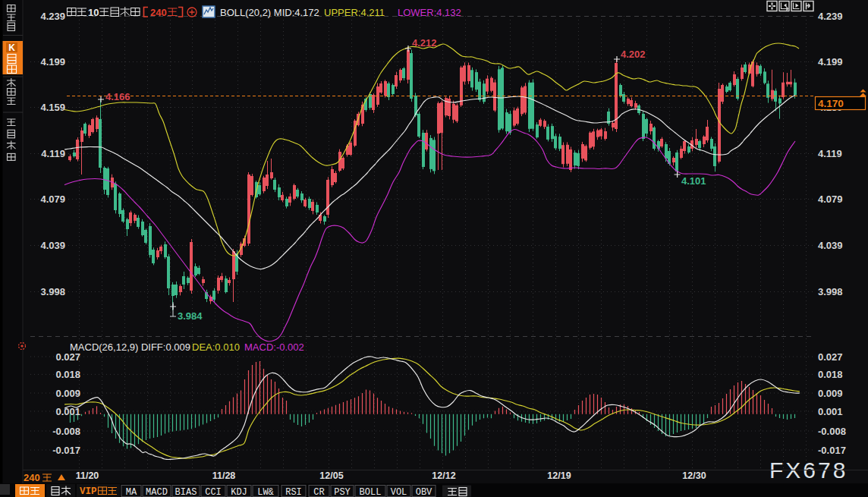  Describe the element at coordinates (88, 476) in the screenshot. I see `svg-text: 11/20` at that location.